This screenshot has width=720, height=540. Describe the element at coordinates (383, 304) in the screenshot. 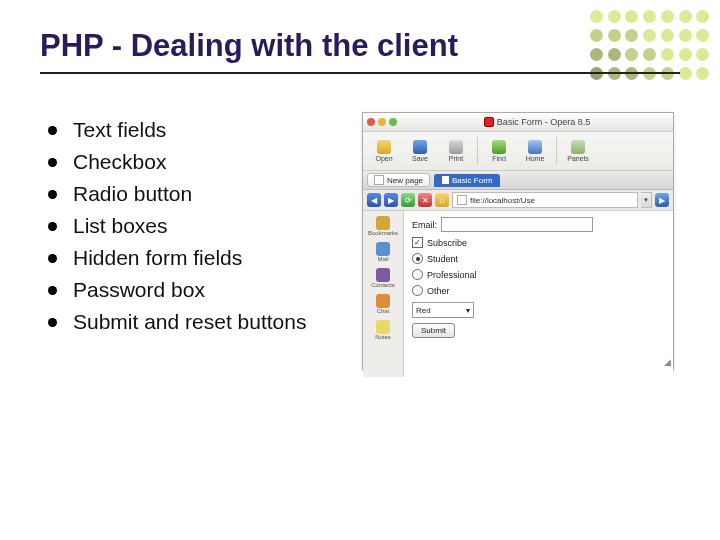

I see `sidebar-item-chat: Chat` at that location.